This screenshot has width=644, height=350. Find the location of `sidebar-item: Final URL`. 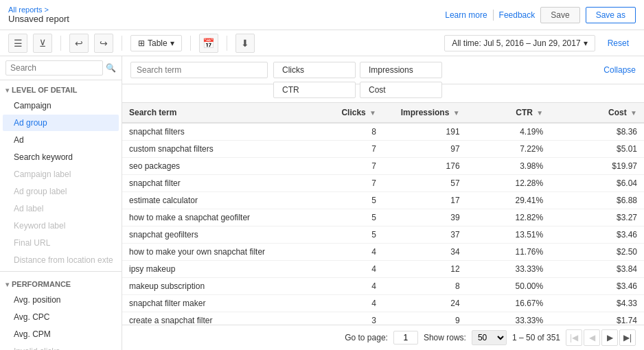

sidebar-item: Final URL is located at coordinates (60, 243).